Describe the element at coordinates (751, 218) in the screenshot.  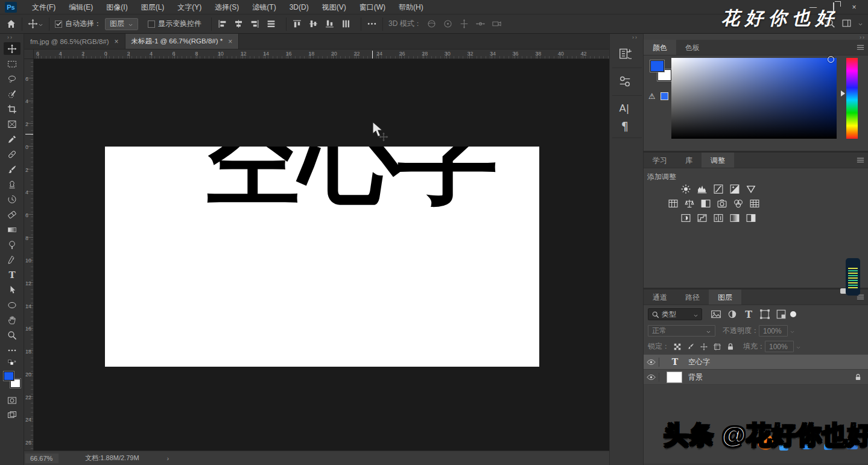
I see `adjustment-selective-color` at that location.